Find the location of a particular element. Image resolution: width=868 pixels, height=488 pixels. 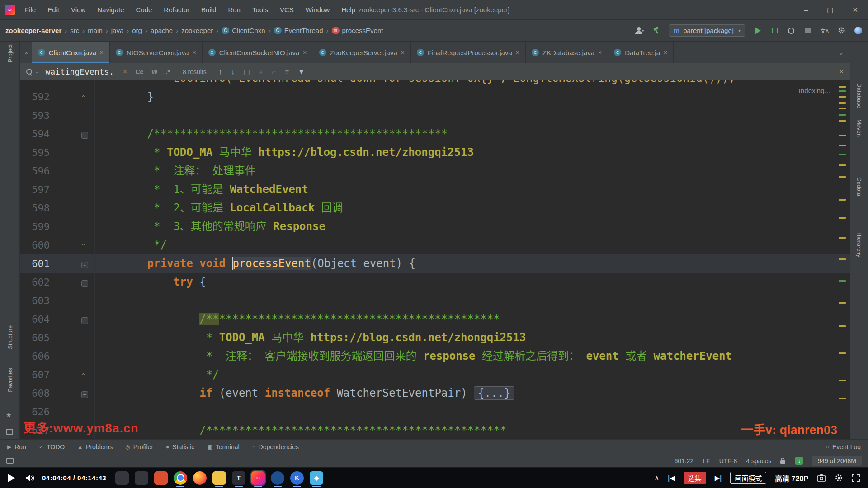

add-selection-icon: + is located at coordinates (261, 71).